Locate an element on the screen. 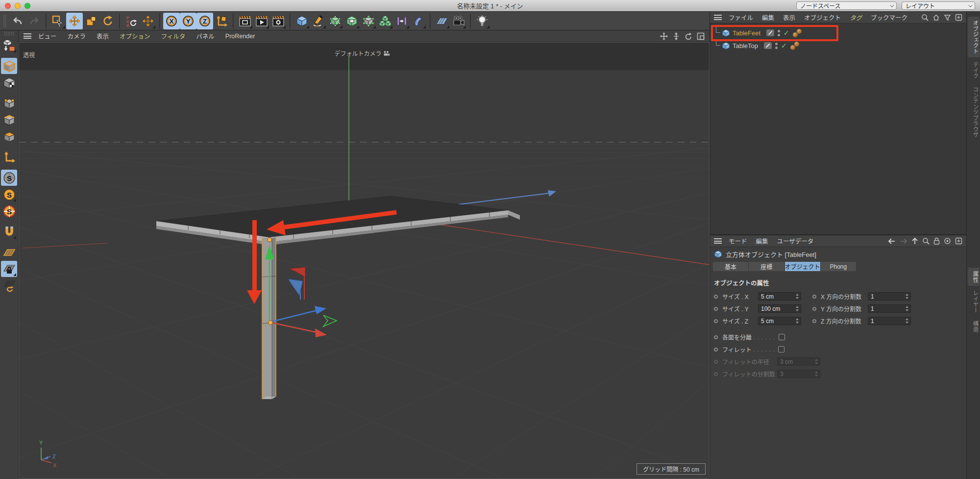  magnet-button is located at coordinates (9, 231).